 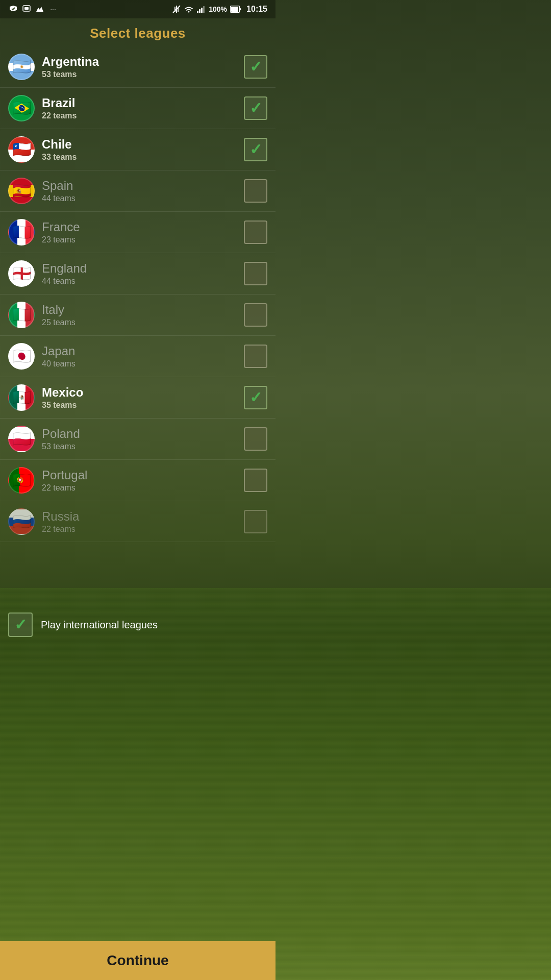 What do you see at coordinates (143, 75) in the screenshot?
I see `league-teams-argentina: 53 teams` at bounding box center [143, 75].